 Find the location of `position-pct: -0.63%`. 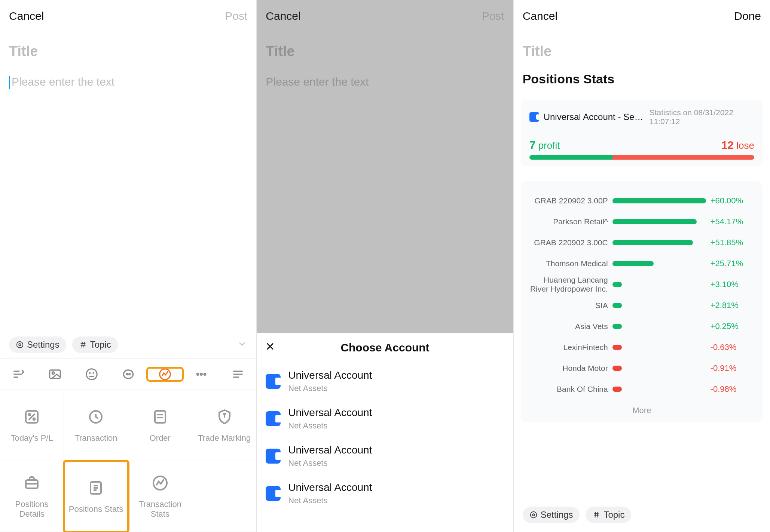

position-pct: -0.63% is located at coordinates (733, 347).